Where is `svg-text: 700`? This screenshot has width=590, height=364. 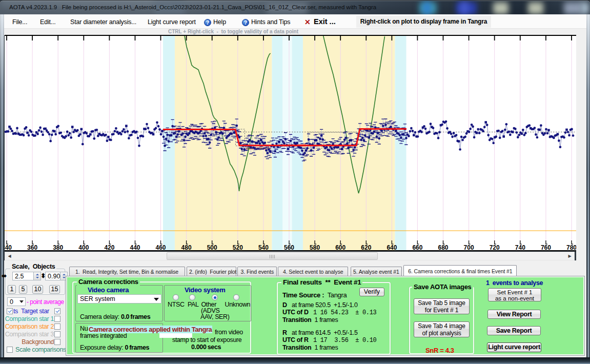 svg-text: 700 is located at coordinates (469, 248).